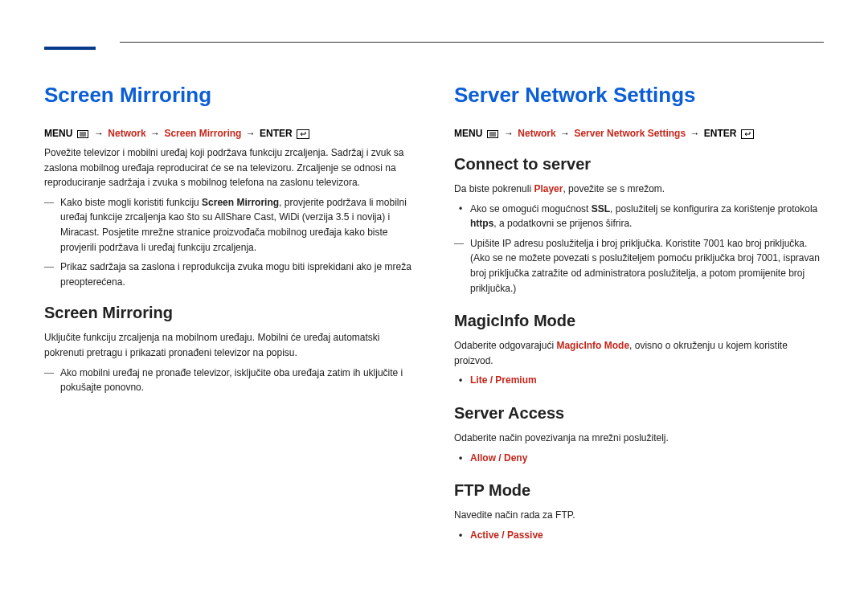 The width and height of the screenshot is (868, 613). What do you see at coordinates (614, 189) in the screenshot?
I see `text: , povežite se s mrežom.` at bounding box center [614, 189].